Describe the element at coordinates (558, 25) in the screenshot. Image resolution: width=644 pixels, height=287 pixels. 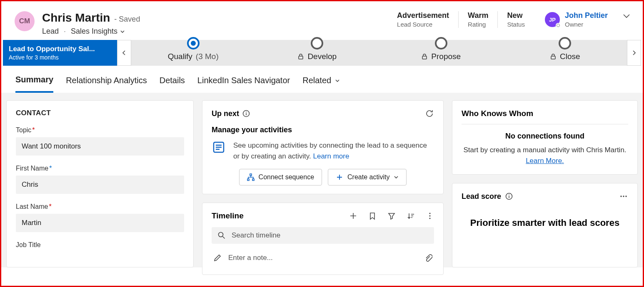
I see `presence-indicator-icon` at that location.